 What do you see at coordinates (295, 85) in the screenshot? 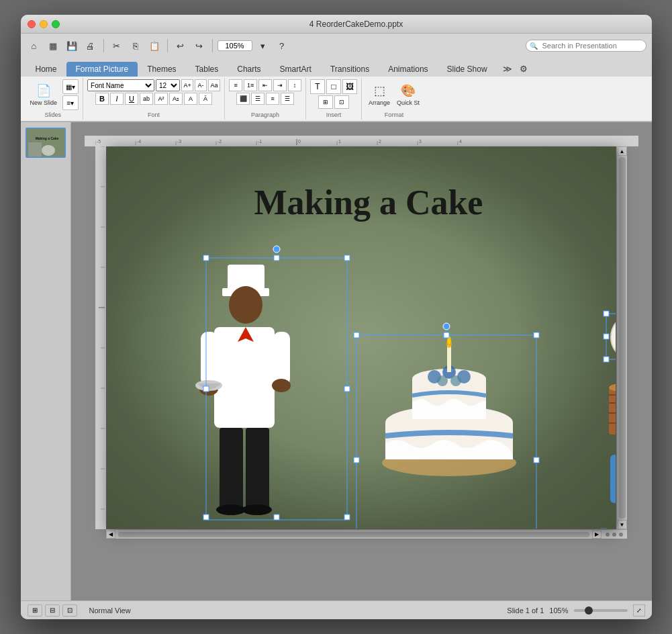
I see `line-spacing-btn: ↕` at bounding box center [295, 85].